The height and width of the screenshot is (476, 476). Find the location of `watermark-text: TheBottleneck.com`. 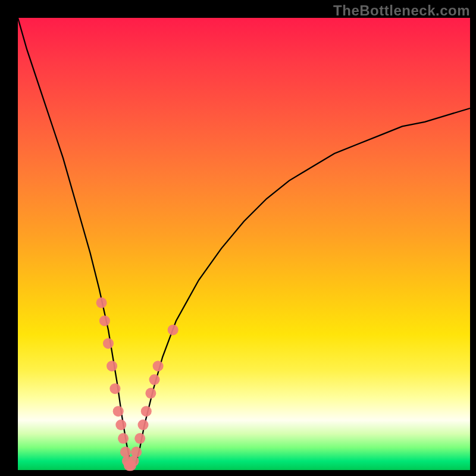

watermark-text: TheBottleneck.com is located at coordinates (402, 11).